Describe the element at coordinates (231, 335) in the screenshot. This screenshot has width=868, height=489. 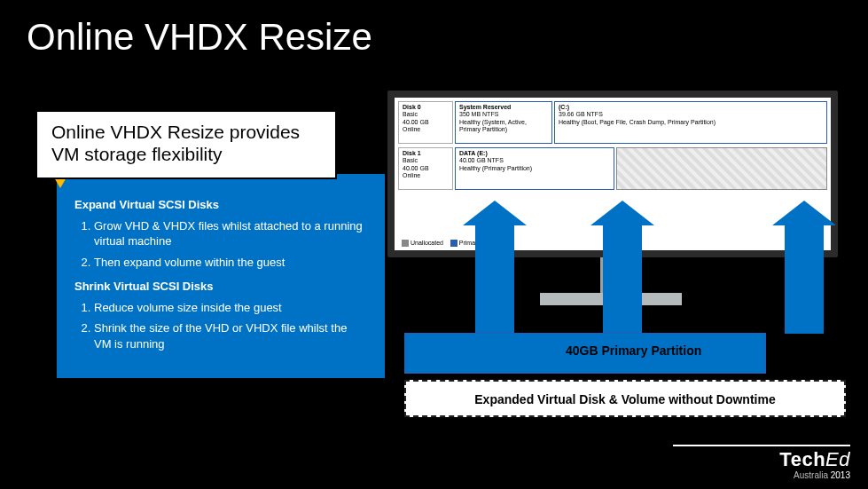
I see `list-item: Shrink the size of the VHD or VHDX file …` at that location.